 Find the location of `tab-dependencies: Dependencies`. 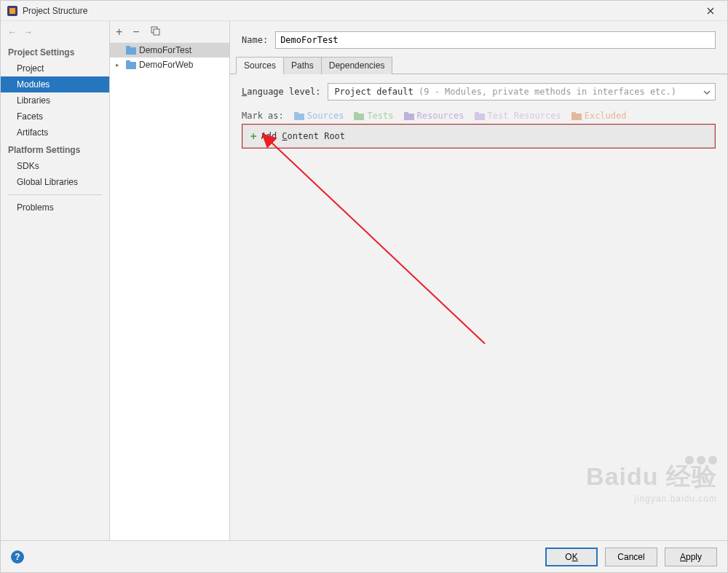

tab-dependencies: Dependencies is located at coordinates (357, 66).